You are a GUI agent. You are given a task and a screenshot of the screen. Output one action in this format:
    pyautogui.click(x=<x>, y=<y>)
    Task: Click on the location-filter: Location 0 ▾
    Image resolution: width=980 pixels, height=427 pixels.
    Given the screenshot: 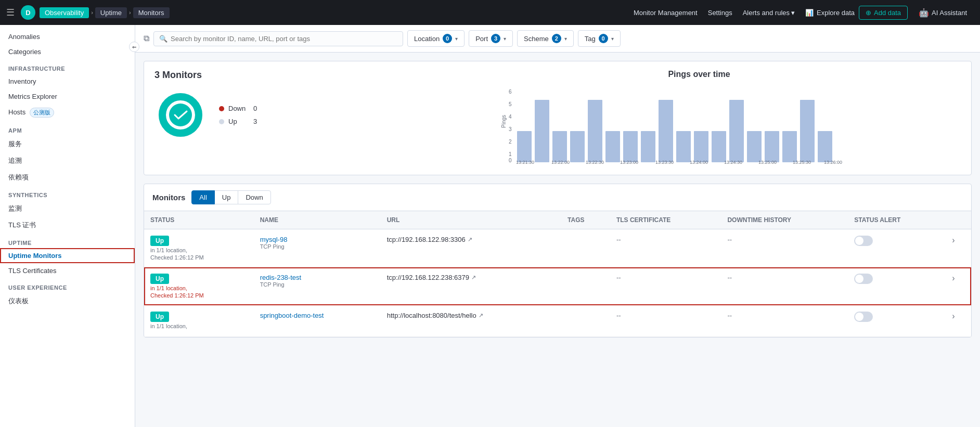 What is the action you would take?
    pyautogui.click(x=436, y=38)
    